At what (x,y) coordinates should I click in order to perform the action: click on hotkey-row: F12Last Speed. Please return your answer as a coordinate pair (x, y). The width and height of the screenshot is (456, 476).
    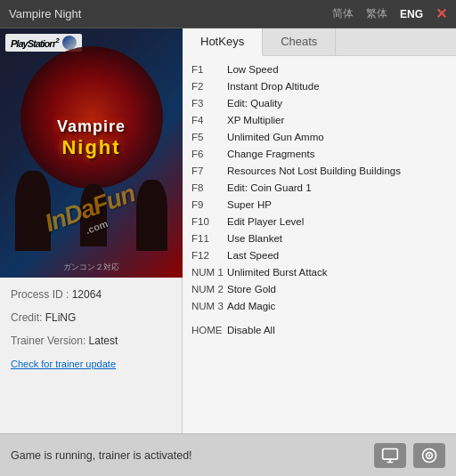
    Looking at the image, I should click on (319, 256).